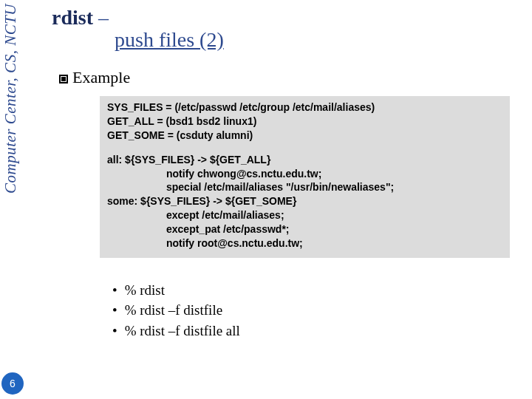 The width and height of the screenshot is (532, 399). What do you see at coordinates (64, 79) in the screenshot?
I see `square-bullet-icon` at bounding box center [64, 79].